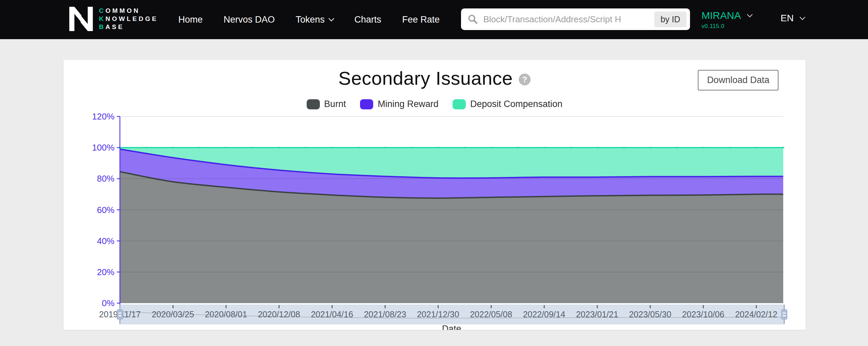 The width and height of the screenshot is (868, 346). I want to click on x-axis-label: 2023/05/30, so click(650, 314).